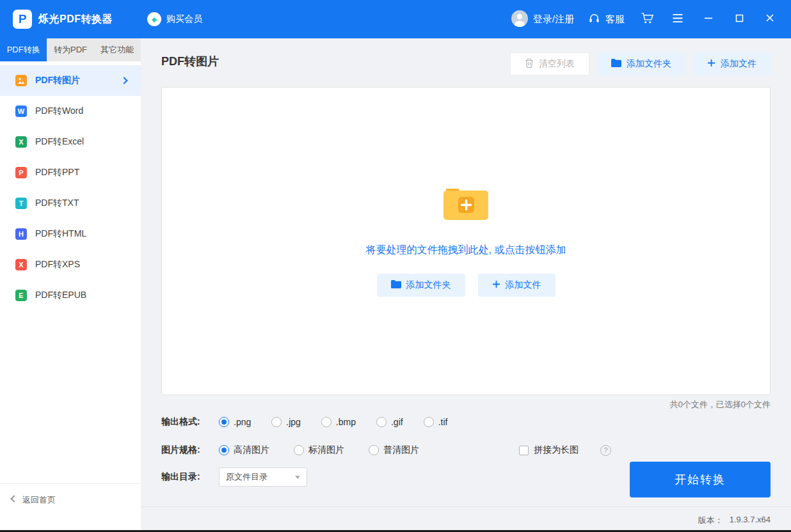  Describe the element at coordinates (70, 186) in the screenshot. I see `sidebar-menu: PDF转图片 W PDF转Word X PDF转Excel P PDF转PPT …` at that location.